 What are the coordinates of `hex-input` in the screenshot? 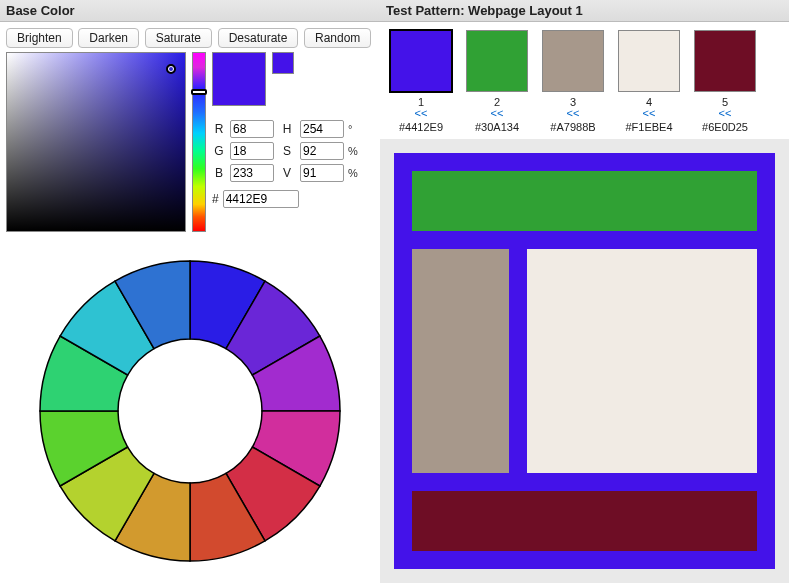 It's located at (261, 199).